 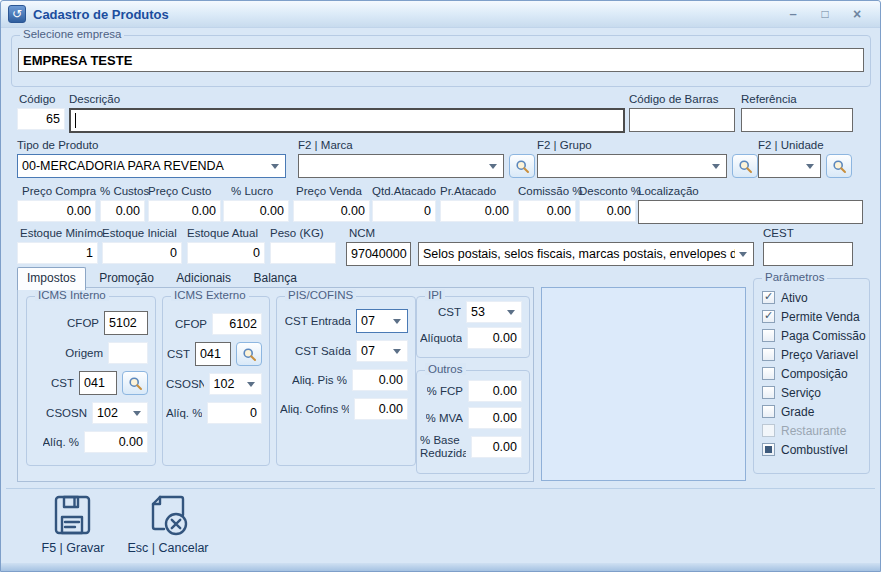 I want to click on minimize-icon: –, so click(x=793, y=14).